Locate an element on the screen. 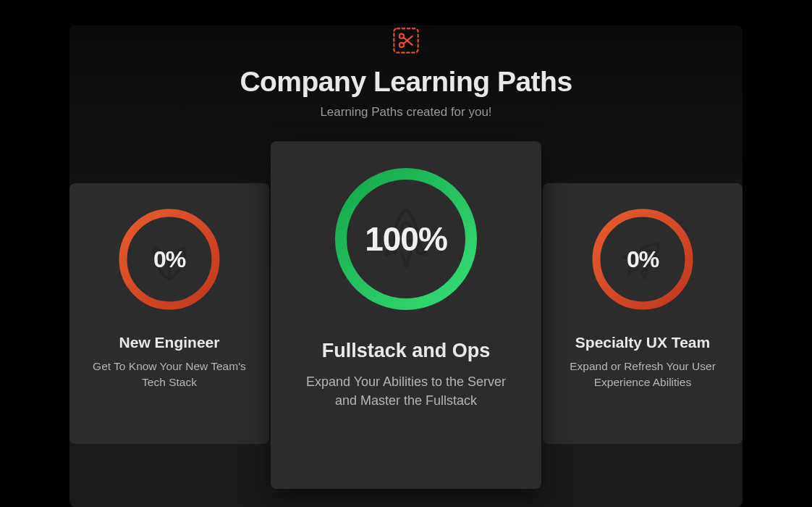 This screenshot has height=507, width=812. path-card-title: New Engineer is located at coordinates (169, 343).